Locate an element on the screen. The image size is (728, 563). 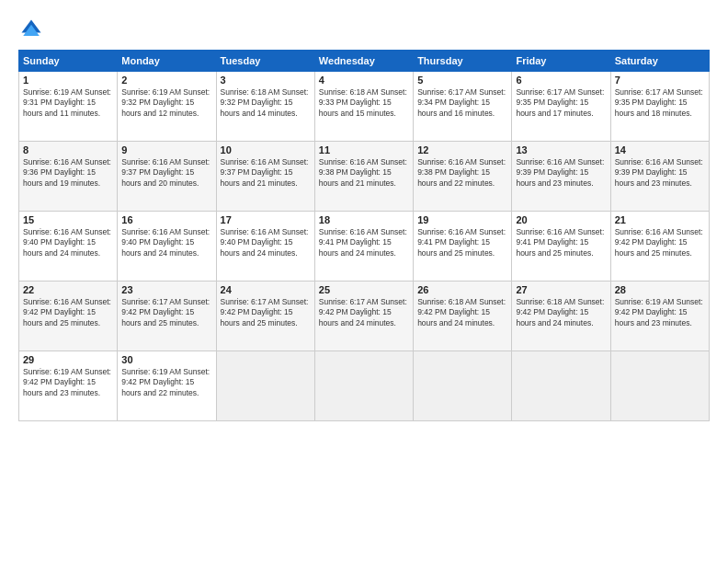
table-row: 1Sunrise: 6:19 AM Sunset: 9:31 PM Daylig… is located at coordinates (68, 107).